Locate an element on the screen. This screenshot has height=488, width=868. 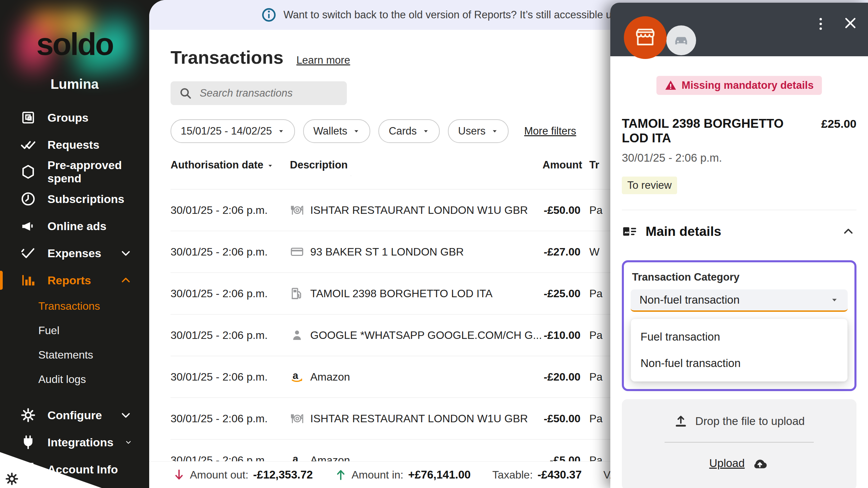
reports-icon is located at coordinates (28, 280).